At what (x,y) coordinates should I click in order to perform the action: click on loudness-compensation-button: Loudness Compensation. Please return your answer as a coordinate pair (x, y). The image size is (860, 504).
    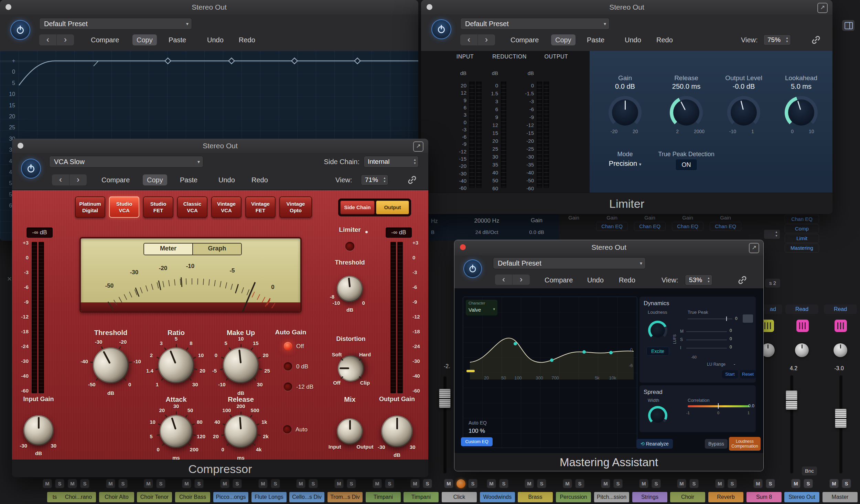
    Looking at the image, I should click on (745, 444).